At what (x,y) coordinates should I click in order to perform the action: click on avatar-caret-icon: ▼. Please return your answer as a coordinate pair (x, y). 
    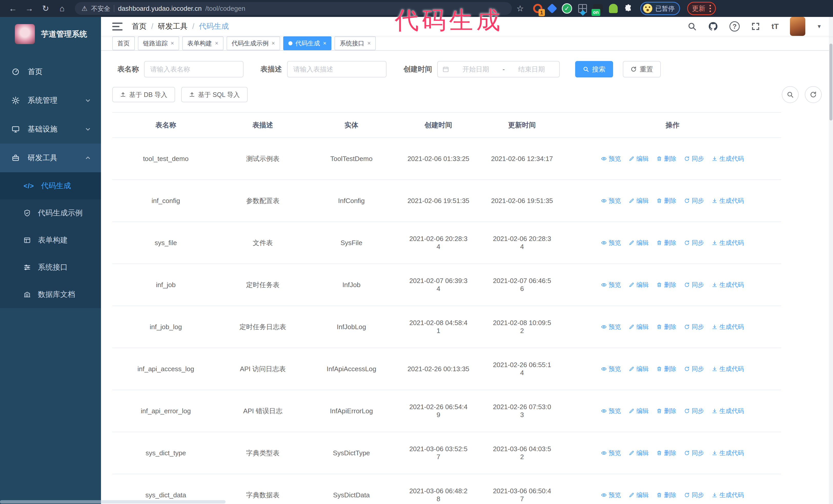
    Looking at the image, I should click on (819, 26).